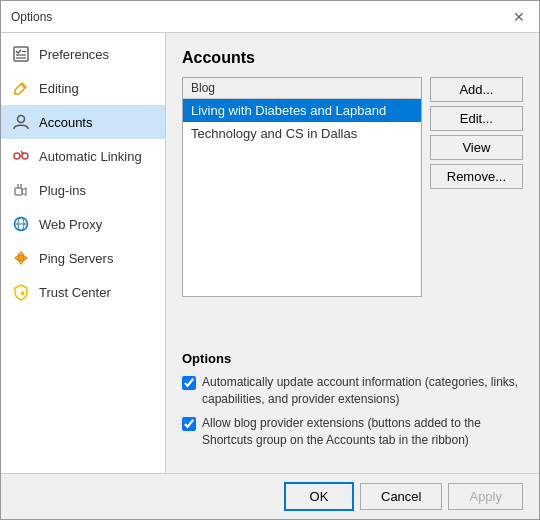 Image resolution: width=540 pixels, height=520 pixels. Describe the element at coordinates (21, 258) in the screenshot. I see `pingservers-icon` at that location.